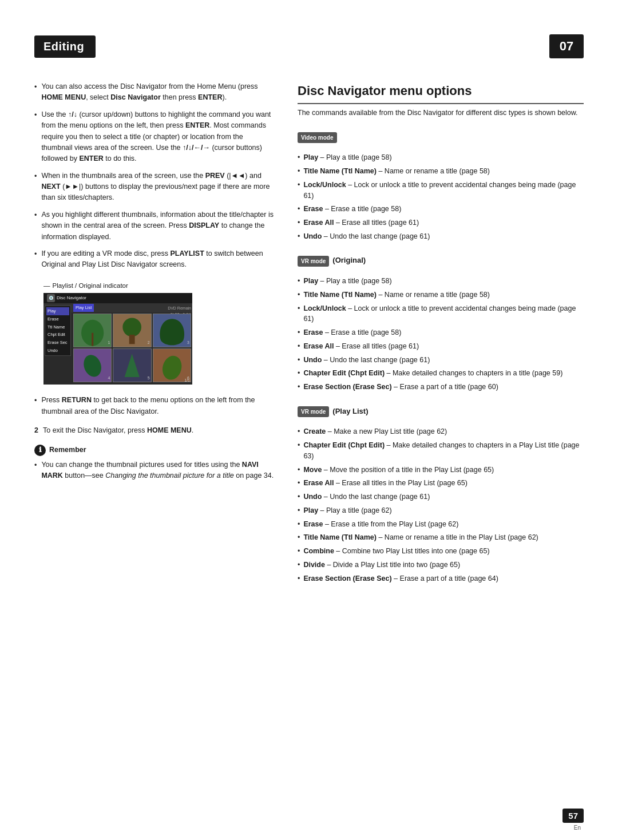  What do you see at coordinates (158, 226) in the screenshot?
I see `bullet-text: As you highlight different thumbnails, i…` at bounding box center [158, 226].